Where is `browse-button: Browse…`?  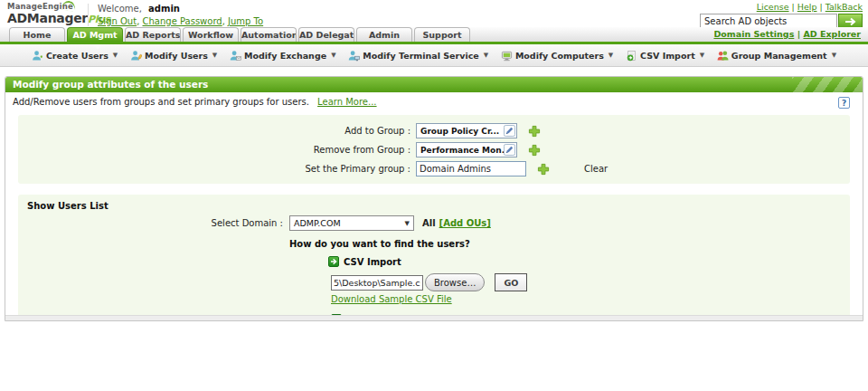 browse-button: Browse… is located at coordinates (455, 282).